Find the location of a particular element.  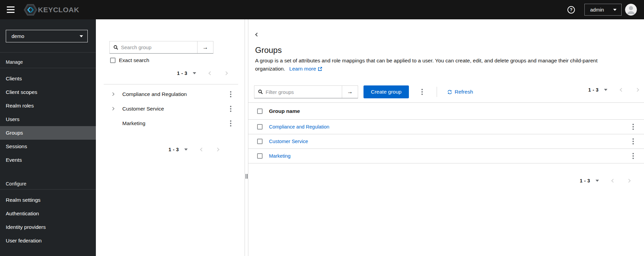

panel-resize-handle is located at coordinates (247, 176).